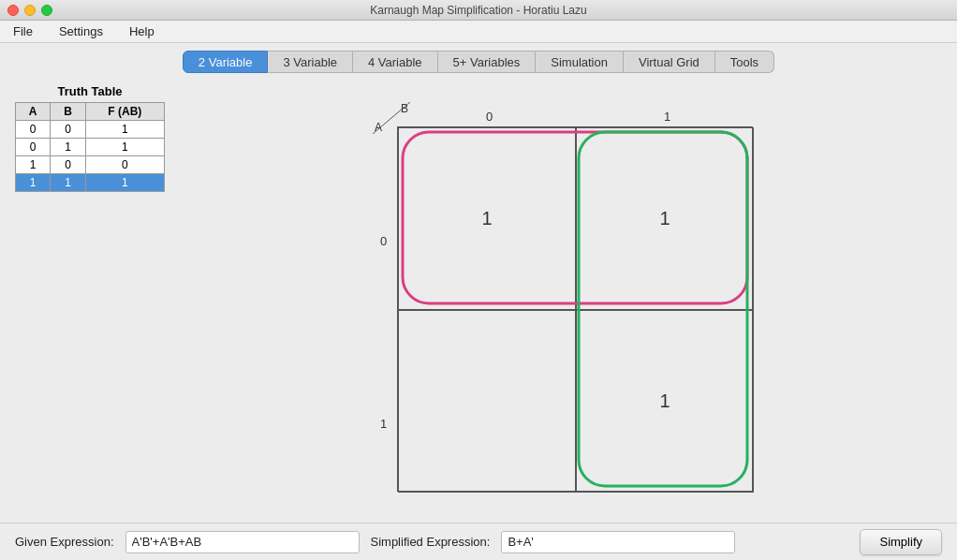 This screenshot has width=957, height=560. I want to click on window-controls, so click(30, 10).